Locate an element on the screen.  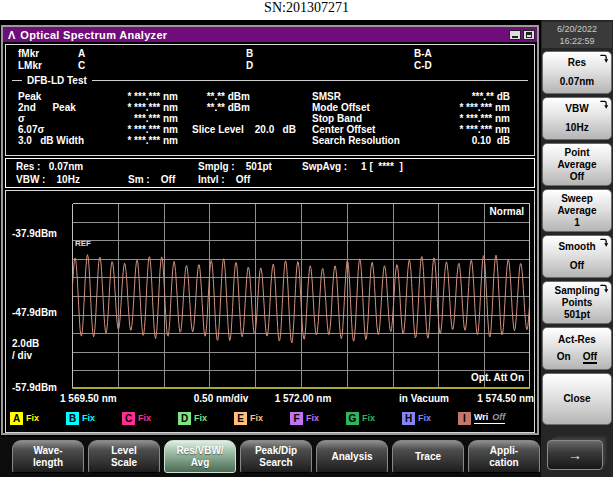
trace-a-chip: AFix is located at coordinates (24, 418).